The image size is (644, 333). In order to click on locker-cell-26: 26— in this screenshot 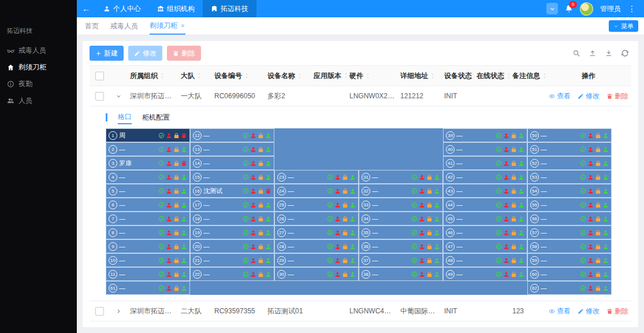, I will do `click(317, 219)`.